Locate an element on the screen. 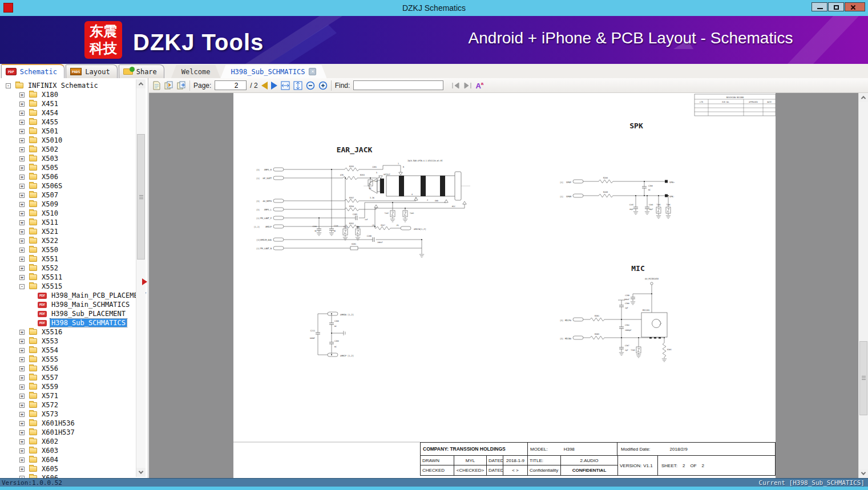 Image resolution: width=868 pixels, height=490 pixels. tree-item: + X559 is located at coordinates (74, 387).